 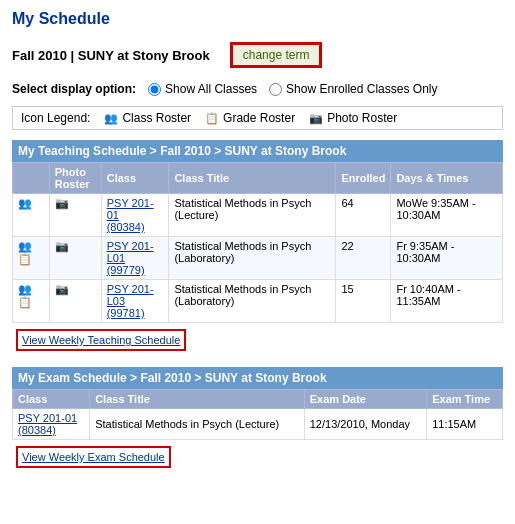 I want to click on row1-class: PSY 201-01(80384), so click(x=135, y=216).